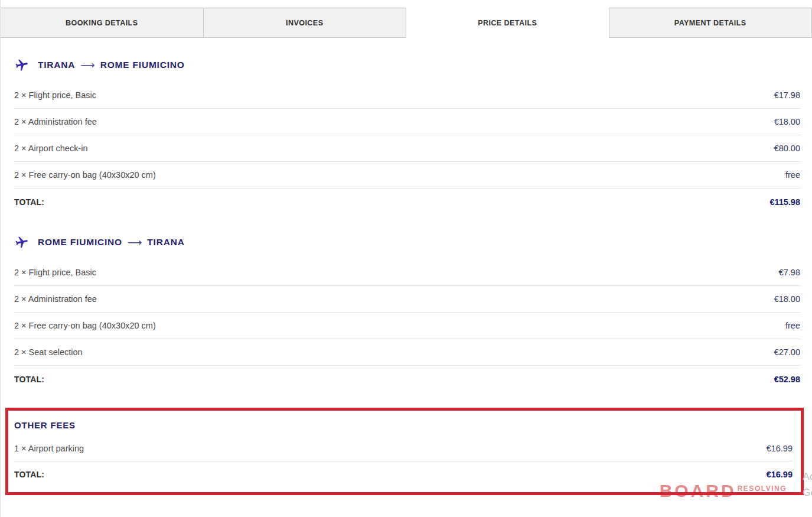  What do you see at coordinates (403, 448) in the screenshot?
I see `price-row: 1 × Airport parking €16.99` at bounding box center [403, 448].